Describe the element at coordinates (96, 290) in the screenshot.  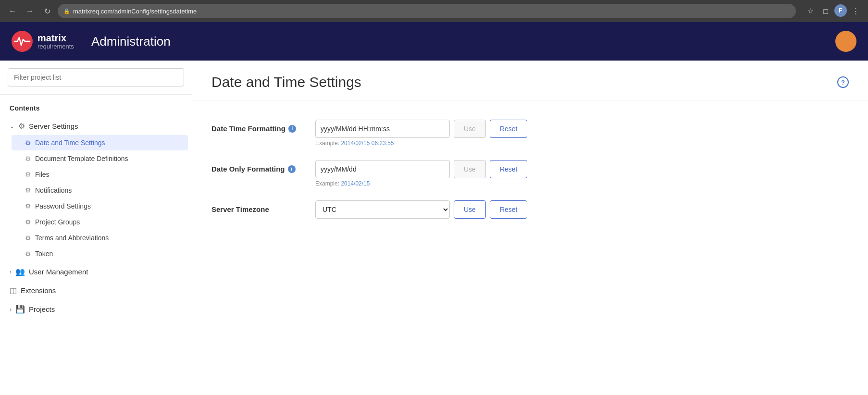
I see `extensions-header: ◫ Extensions` at that location.